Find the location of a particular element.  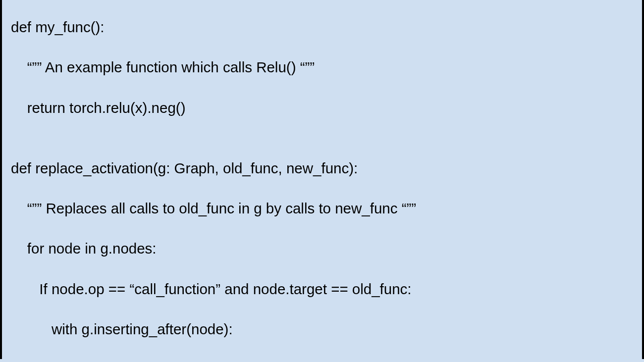

code-line: If node.op == “call_function” and node.t… is located at coordinates (322, 289).